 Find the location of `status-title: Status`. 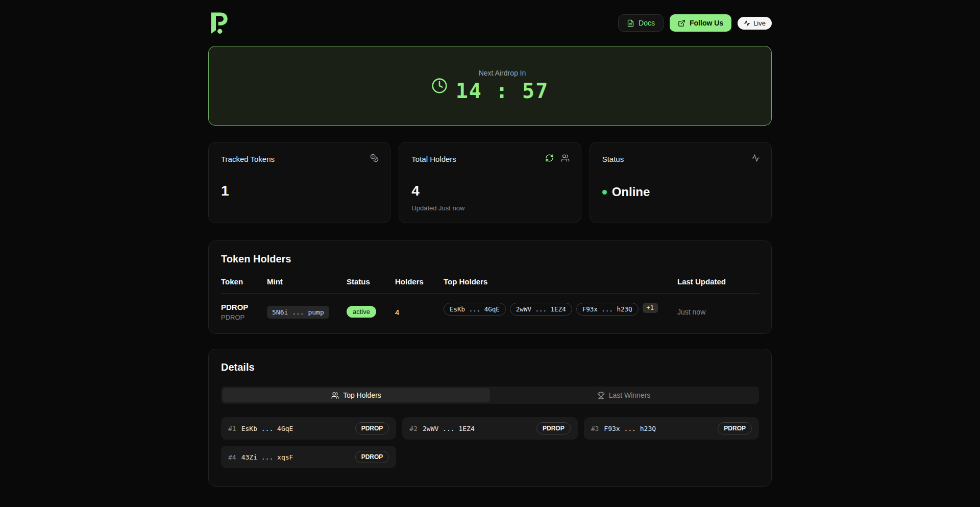

status-title: Status is located at coordinates (681, 159).